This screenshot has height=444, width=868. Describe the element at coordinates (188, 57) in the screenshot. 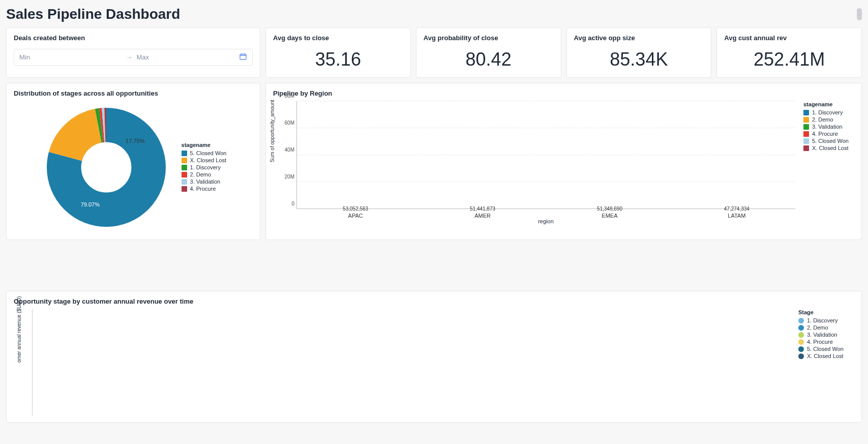

I see `date-max-placeholder: Max` at that location.